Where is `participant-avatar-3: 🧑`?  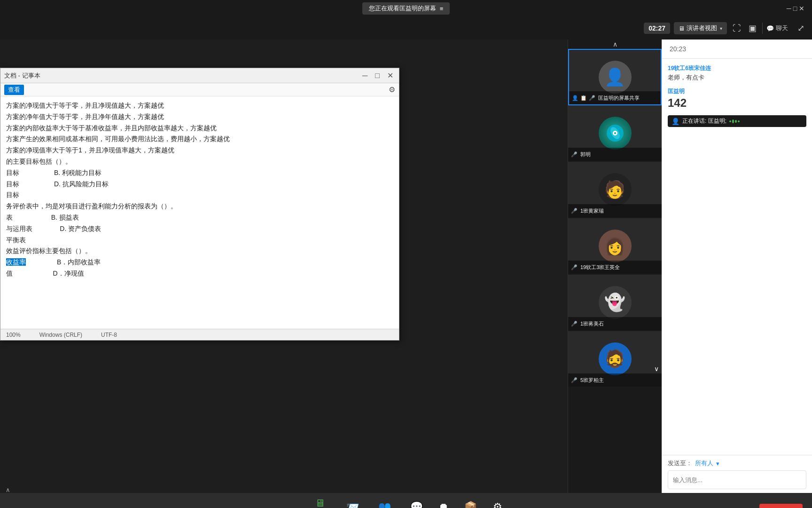
participant-avatar-3: 🧑 is located at coordinates (615, 190).